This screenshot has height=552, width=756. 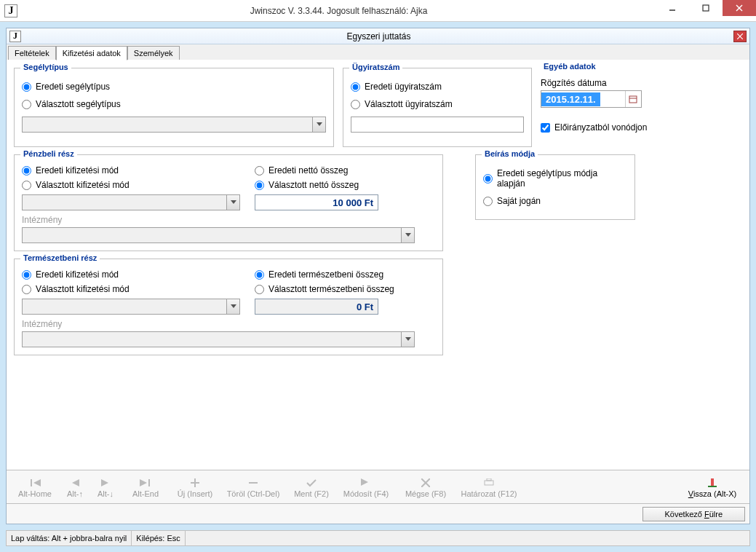 What do you see at coordinates (366, 483) in the screenshot?
I see `edit-icon` at bounding box center [366, 483].